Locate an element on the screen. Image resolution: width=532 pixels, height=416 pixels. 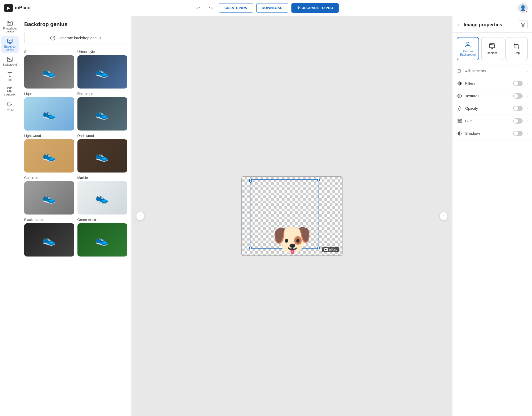
generate-btn-label: Generate backdrop genius is located at coordinates (79, 38).